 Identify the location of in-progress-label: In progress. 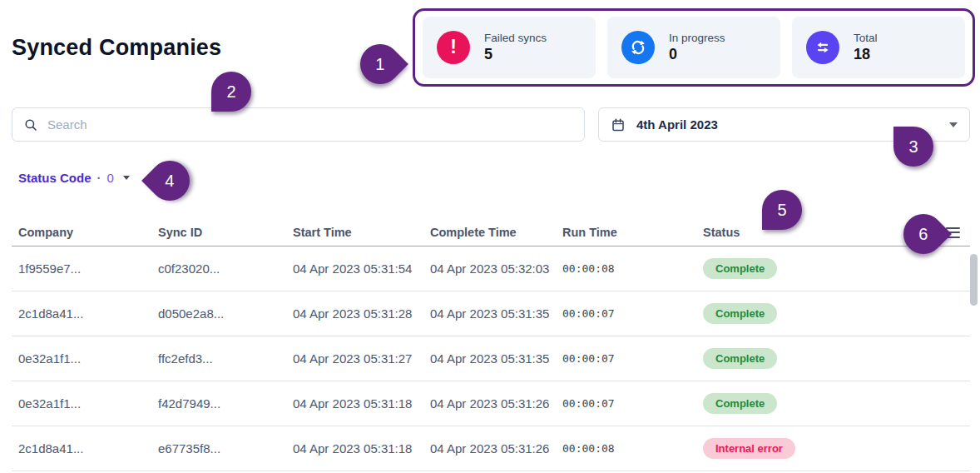
(697, 38).